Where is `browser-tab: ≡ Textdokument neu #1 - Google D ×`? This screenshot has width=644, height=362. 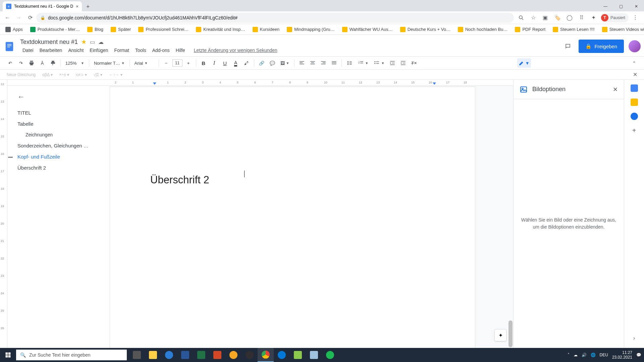
browser-tab: ≡ Textdokument neu #1 - Google D × is located at coordinates (42, 6).